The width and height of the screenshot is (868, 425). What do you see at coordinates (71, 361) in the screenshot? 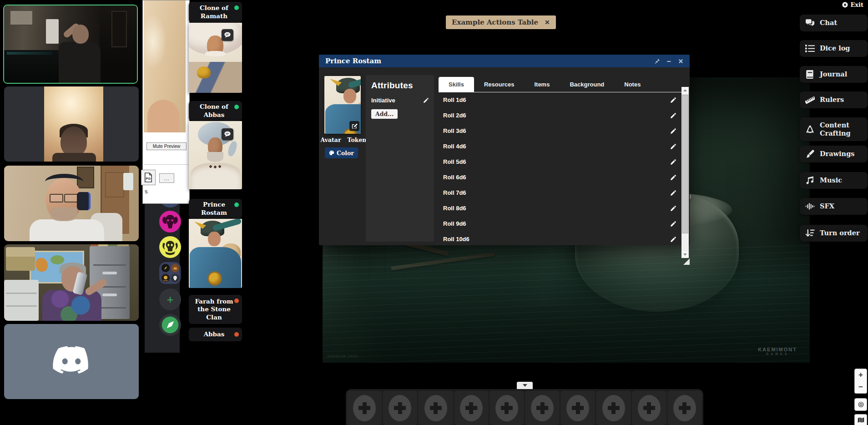
I see `webcam-tile-discord` at bounding box center [71, 361].